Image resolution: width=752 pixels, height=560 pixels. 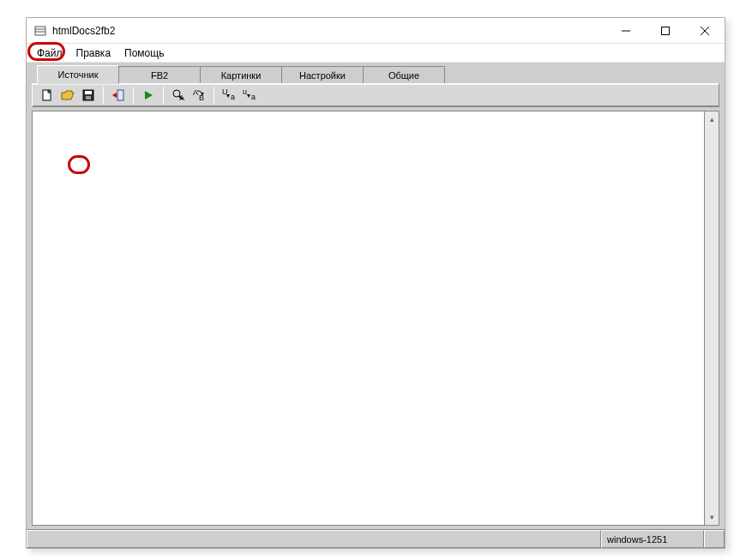 I want to click on open-folder-icon, so click(x=68, y=95).